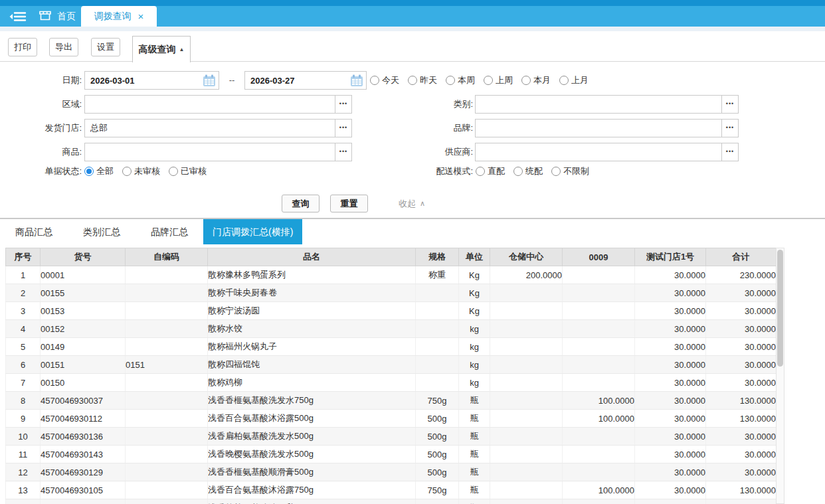 This screenshot has height=504, width=825. I want to click on scrollbar-thumb, so click(780, 308).